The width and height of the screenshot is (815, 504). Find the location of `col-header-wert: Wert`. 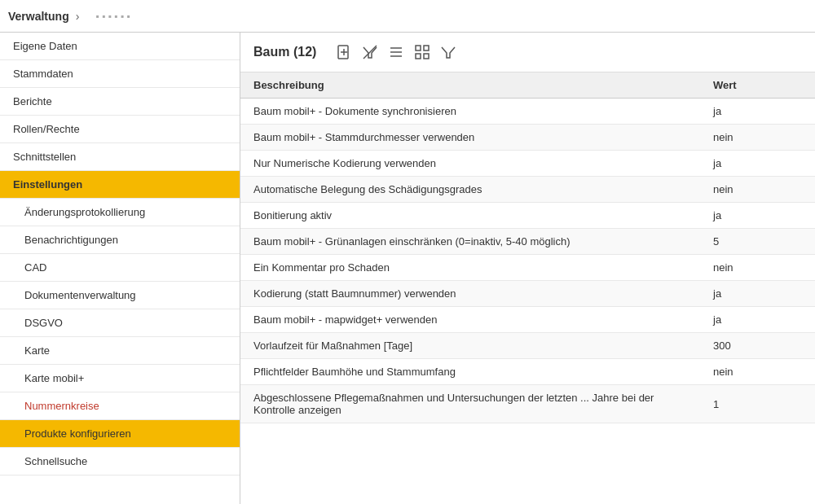

col-header-wert: Wert is located at coordinates (758, 85).